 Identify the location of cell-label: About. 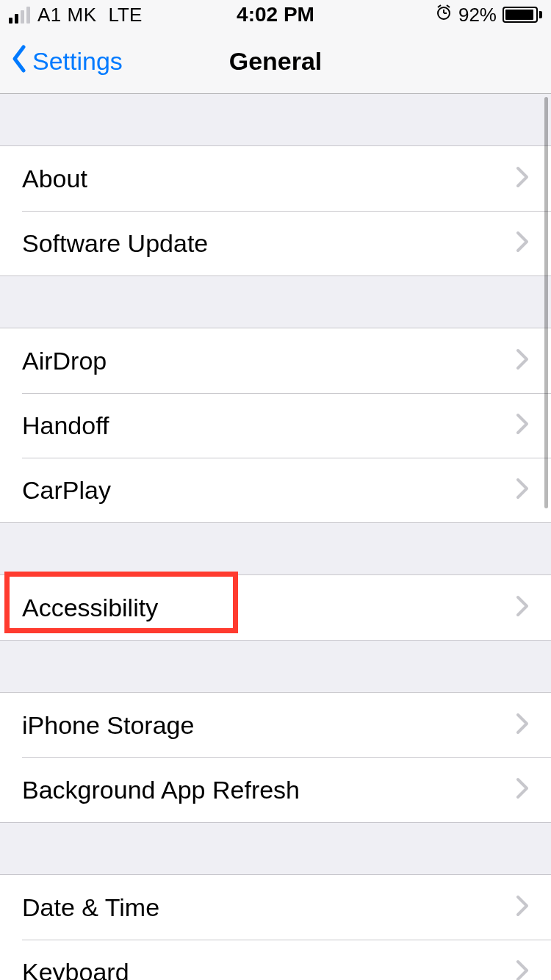
(269, 179).